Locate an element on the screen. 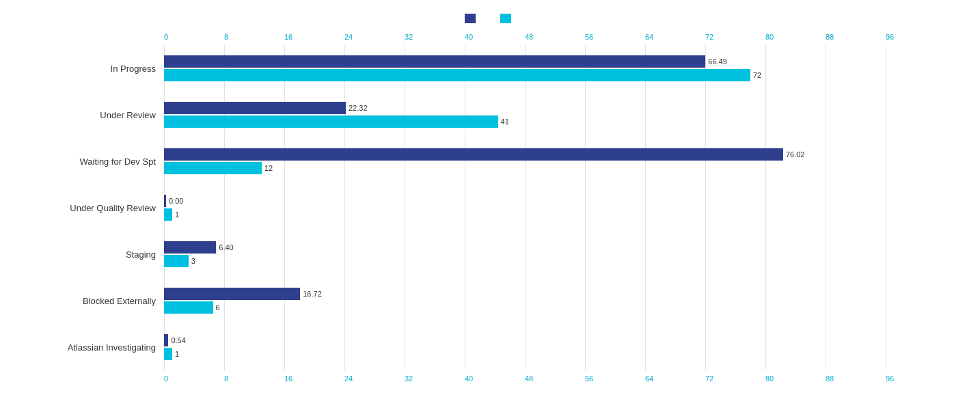 This screenshot has height=410, width=980. dark-bar-label: 76.02 is located at coordinates (795, 154).